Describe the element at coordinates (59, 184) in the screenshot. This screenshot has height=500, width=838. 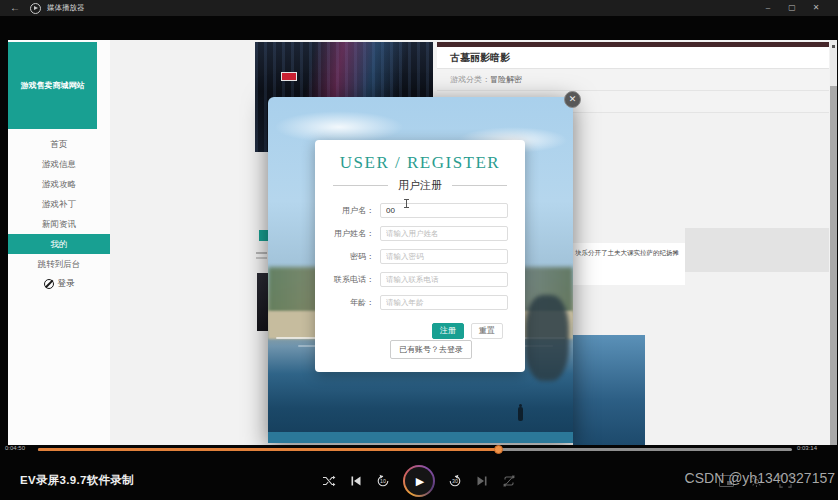
I see `sidebar-item-game-guide: 游戏攻略` at that location.